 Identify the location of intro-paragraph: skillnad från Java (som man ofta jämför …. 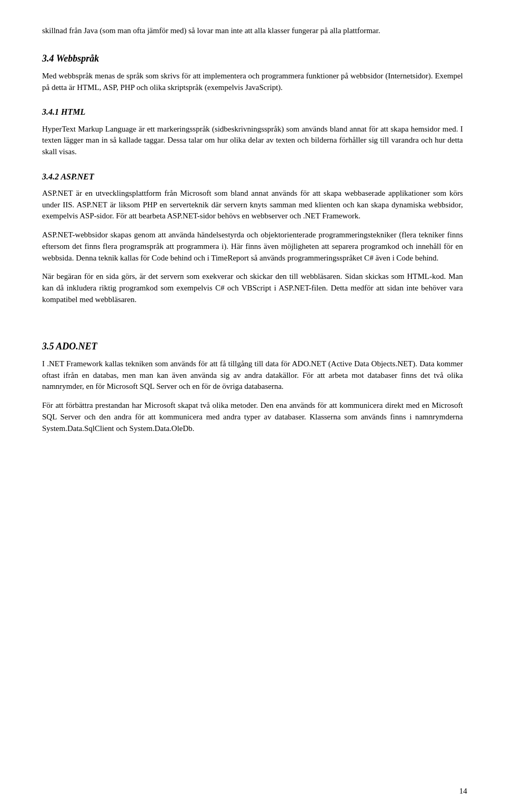
(252, 31).